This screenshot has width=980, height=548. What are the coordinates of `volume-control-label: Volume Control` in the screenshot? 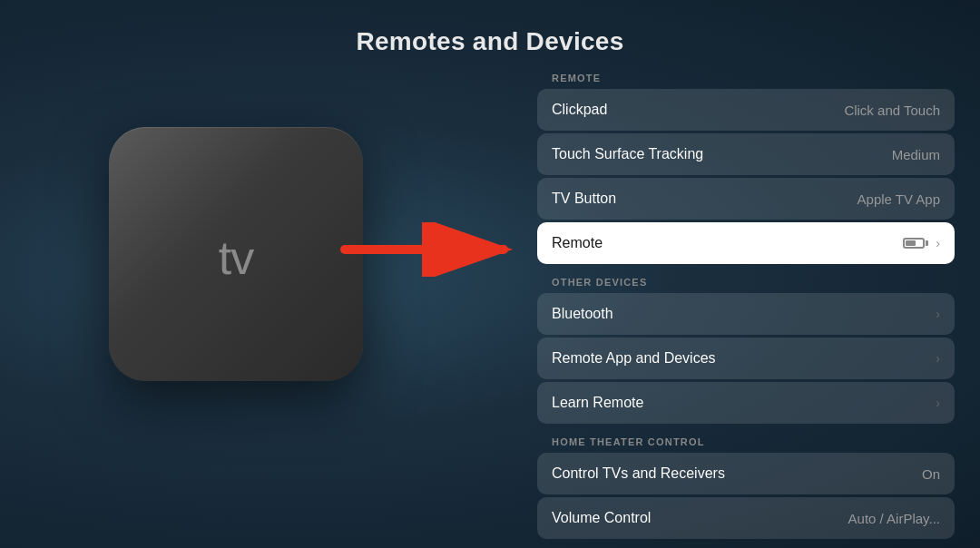 It's located at (601, 518).